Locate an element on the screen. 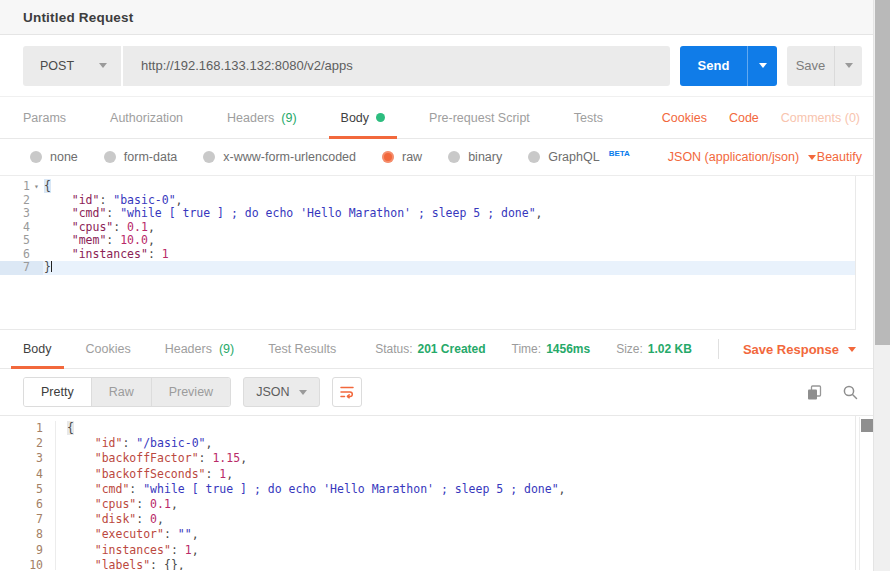 This screenshot has height=571, width=890. chevron-down-icon is located at coordinates (812, 158).